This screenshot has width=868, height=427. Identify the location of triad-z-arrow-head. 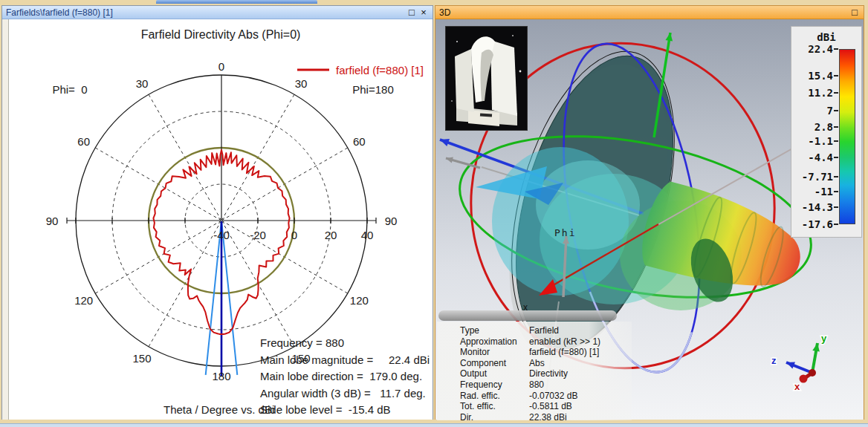
(791, 365).